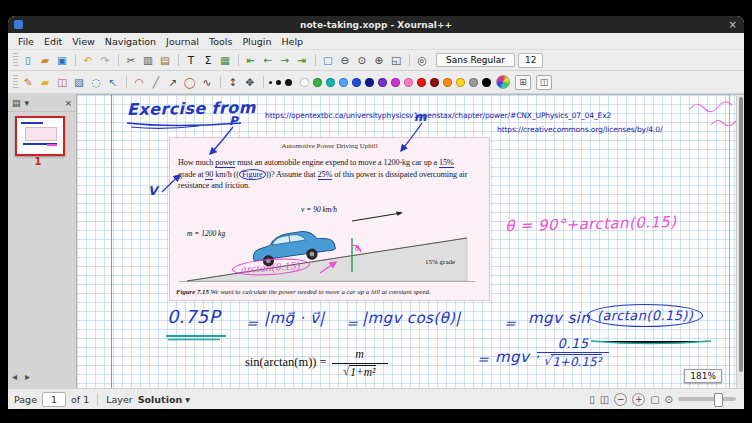 The height and width of the screenshot is (423, 752). What do you see at coordinates (328, 60) in the screenshot?
I see `zoom-fit-icon: ▢` at bounding box center [328, 60].